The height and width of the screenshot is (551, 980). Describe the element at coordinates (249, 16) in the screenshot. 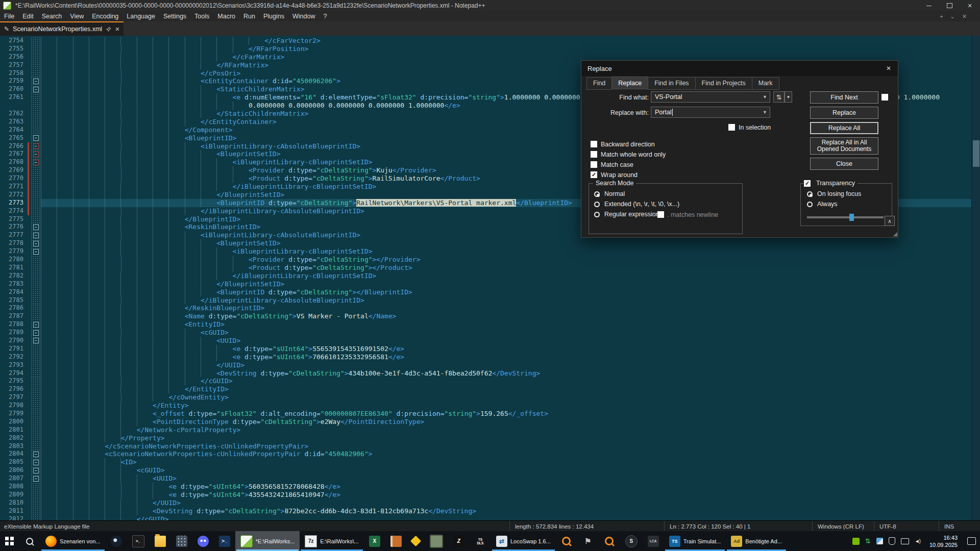

I see `menu-run: Run` at that location.